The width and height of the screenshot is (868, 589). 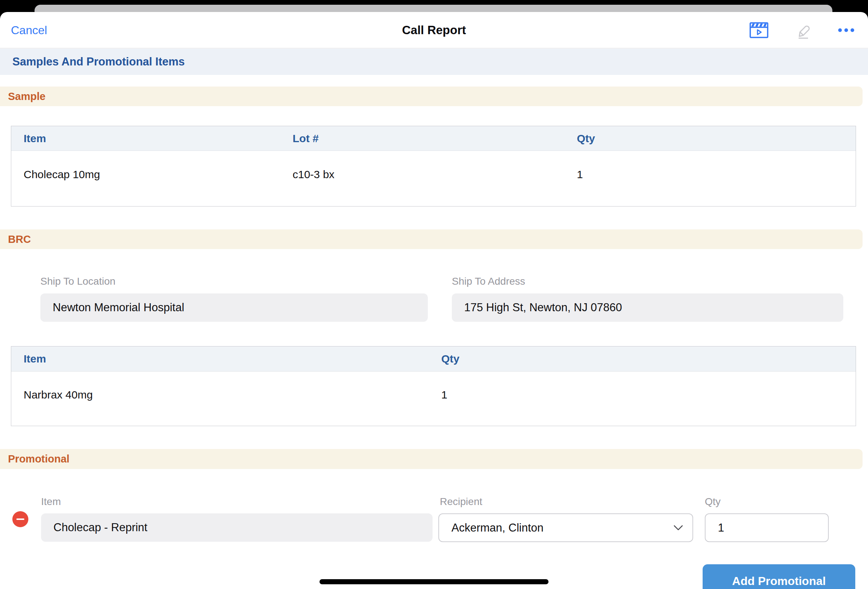 I want to click on promo-item-field, so click(x=237, y=527).